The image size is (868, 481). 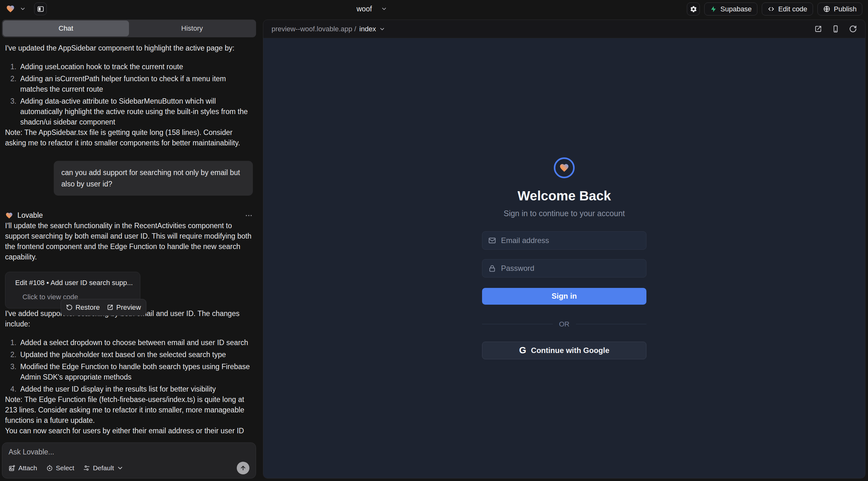 I want to click on password-input, so click(x=571, y=268).